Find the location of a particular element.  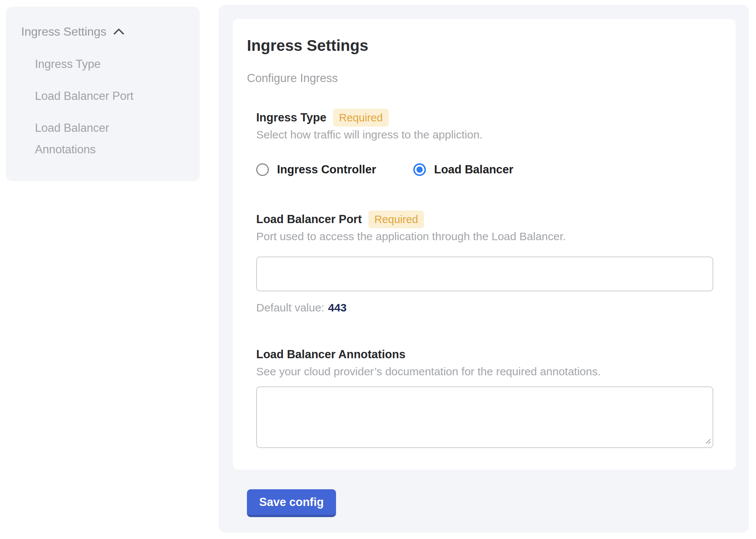

default-value: 443 is located at coordinates (337, 307).